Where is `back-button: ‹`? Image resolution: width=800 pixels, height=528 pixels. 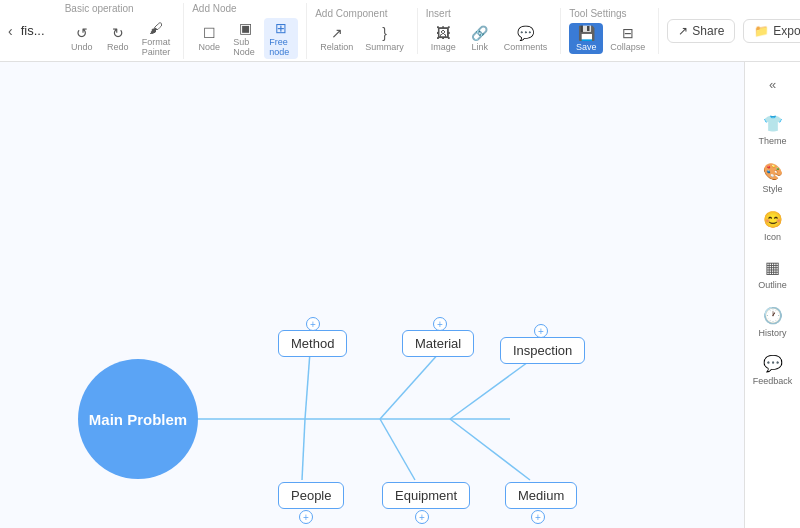 back-button: ‹ is located at coordinates (10, 31).